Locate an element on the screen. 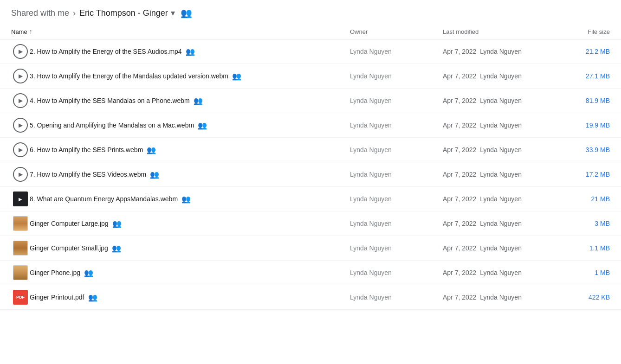 The width and height of the screenshot is (621, 364). table-row: Ginger Computer Small.jpg 👥 Lynda Nguyen… is located at coordinates (310, 249).